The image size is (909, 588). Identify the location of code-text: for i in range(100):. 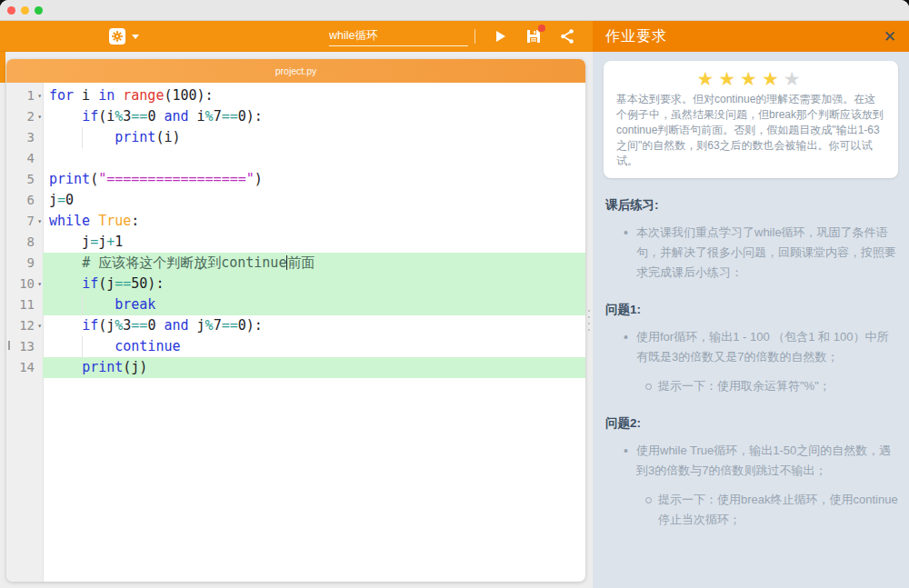
(315, 96).